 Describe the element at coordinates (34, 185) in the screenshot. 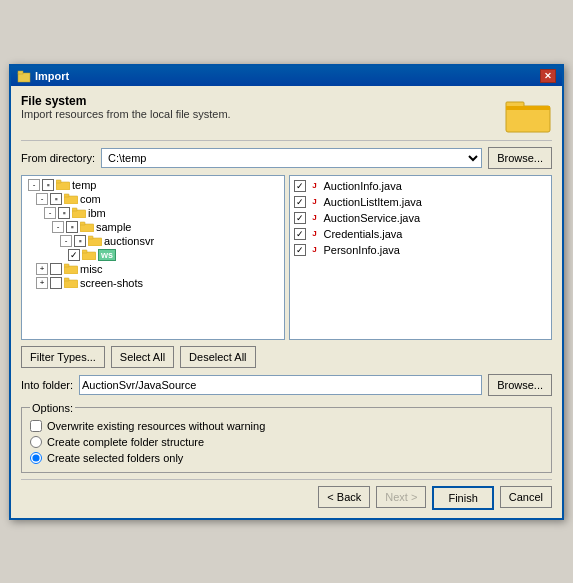

I see `expander-temp: -` at that location.